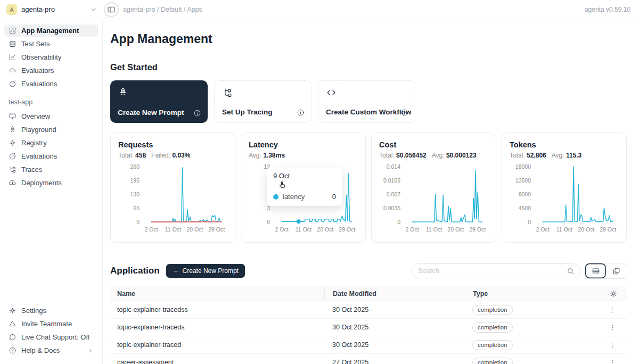 The width and height of the screenshot is (639, 364). What do you see at coordinates (51, 143) in the screenshot?
I see `sidebar-item-registry: Registry` at bounding box center [51, 143].